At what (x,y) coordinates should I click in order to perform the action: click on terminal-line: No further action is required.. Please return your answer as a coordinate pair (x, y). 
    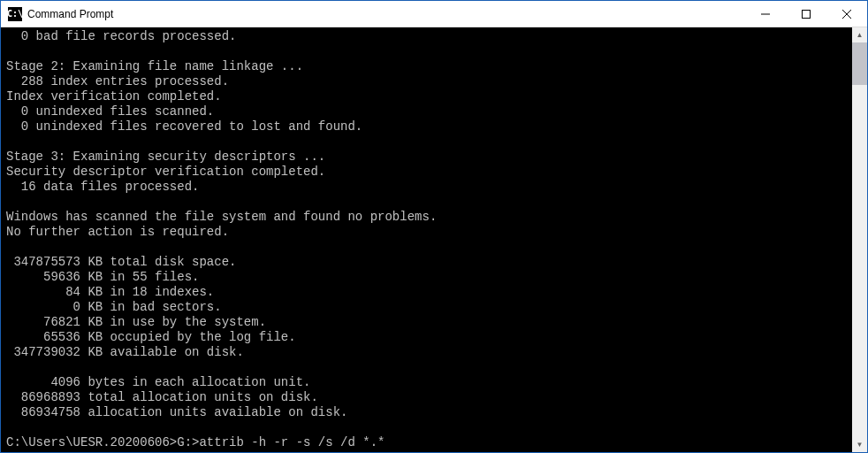
    Looking at the image, I should click on (430, 232).